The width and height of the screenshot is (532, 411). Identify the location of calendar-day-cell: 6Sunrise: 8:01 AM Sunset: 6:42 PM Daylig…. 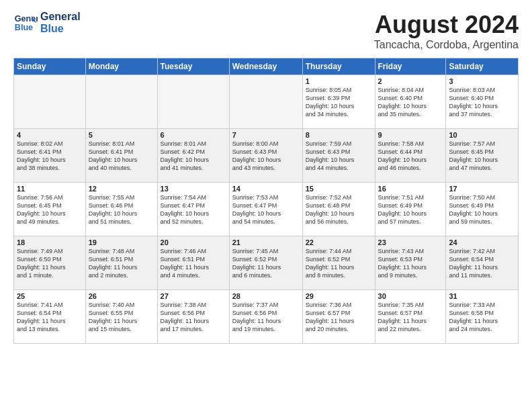
(193, 156).